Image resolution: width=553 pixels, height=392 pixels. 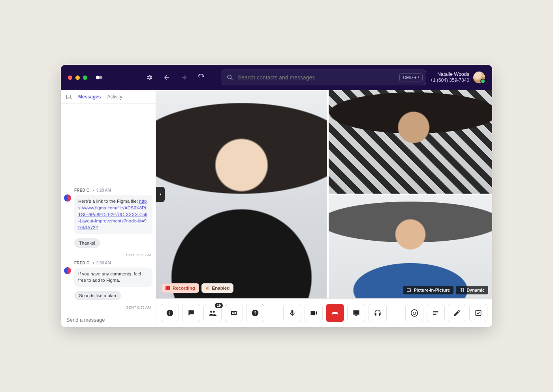 I want to click on voice-intel-pill: Vi Enabled, so click(x=217, y=288).